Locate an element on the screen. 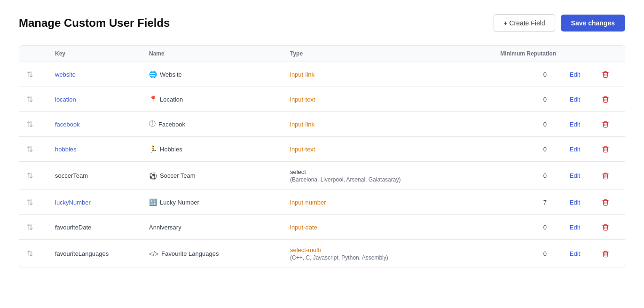  field-icon: 📍 is located at coordinates (153, 99).